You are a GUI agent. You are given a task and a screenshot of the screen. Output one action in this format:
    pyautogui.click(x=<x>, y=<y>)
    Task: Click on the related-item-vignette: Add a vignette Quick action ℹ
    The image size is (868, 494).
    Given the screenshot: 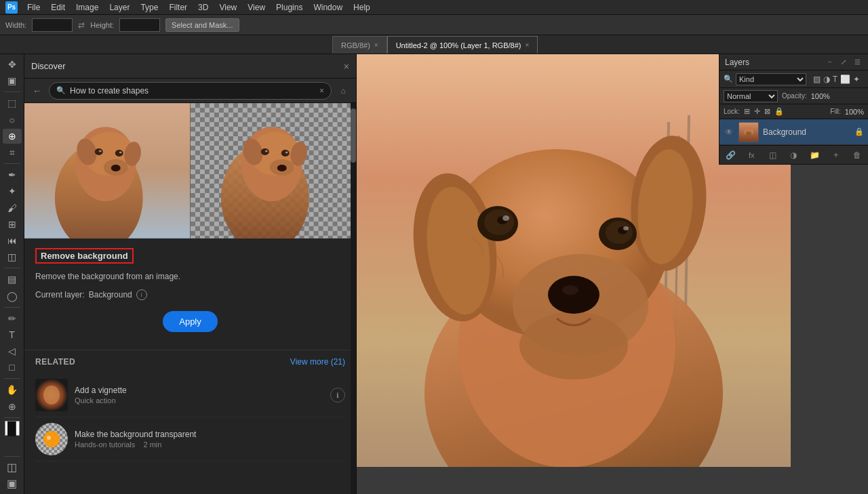 What is the action you would take?
    pyautogui.click(x=190, y=396)
    